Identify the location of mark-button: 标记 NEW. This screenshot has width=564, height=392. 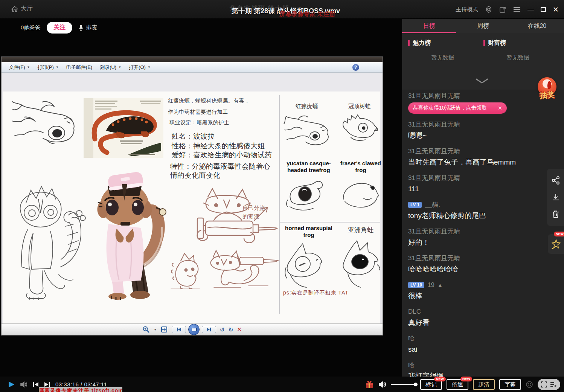
(431, 384).